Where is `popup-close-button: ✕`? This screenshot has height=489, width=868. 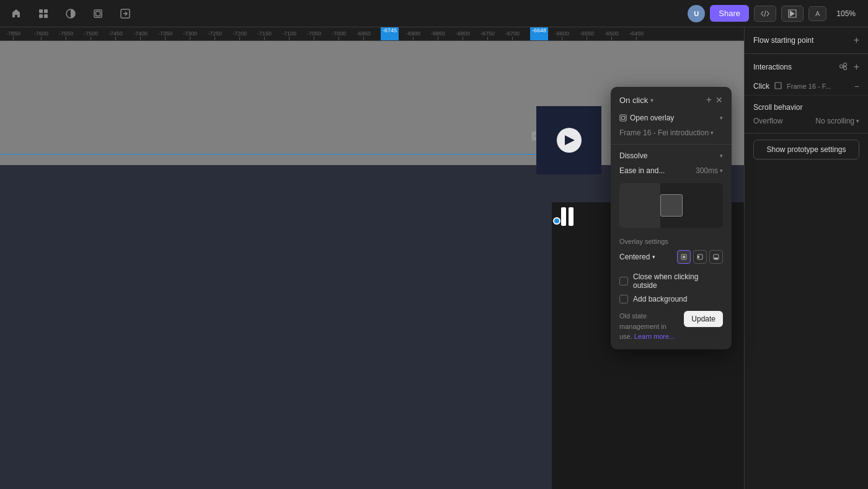
popup-close-button: ✕ is located at coordinates (719, 100).